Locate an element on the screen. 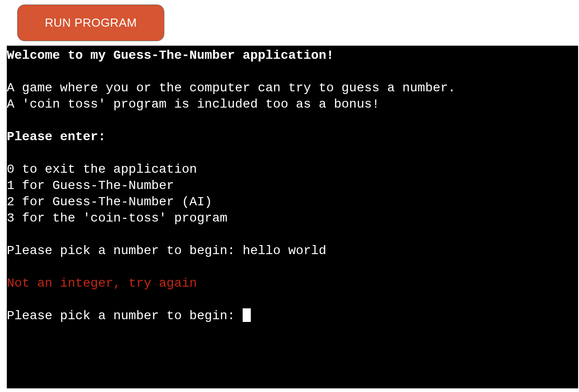 The height and width of the screenshot is (392, 579). terminal-prompt-line-2: Please pick a number to begin: is located at coordinates (292, 316).